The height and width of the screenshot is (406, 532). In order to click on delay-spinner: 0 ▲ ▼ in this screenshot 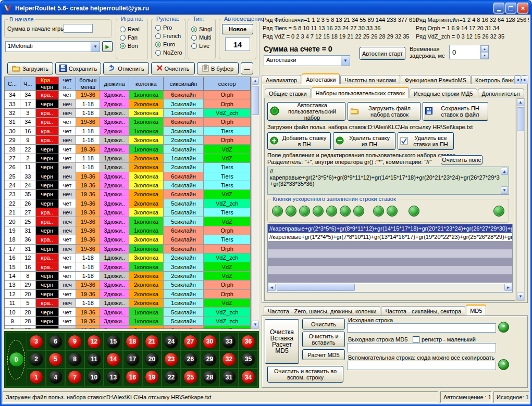, I will do `click(469, 52)`.